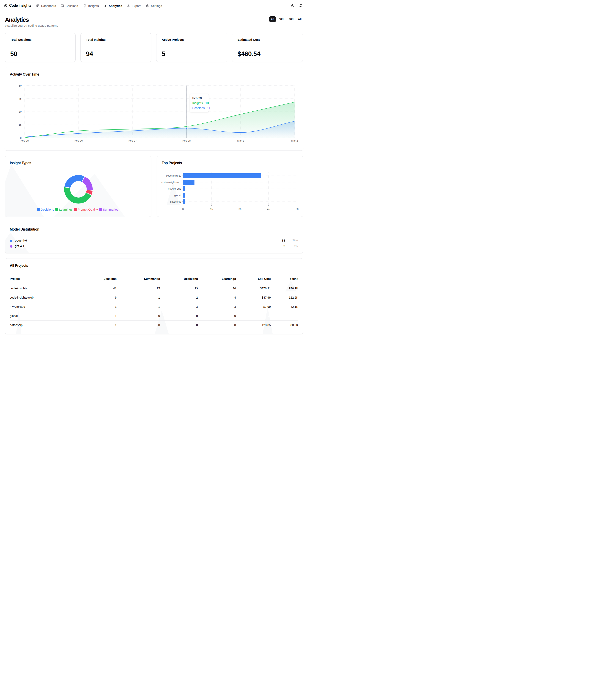 Image resolution: width=616 pixels, height=679 pixels. What do you see at coordinates (174, 189) in the screenshot?
I see `svg-text: myAlterEgo` at bounding box center [174, 189].